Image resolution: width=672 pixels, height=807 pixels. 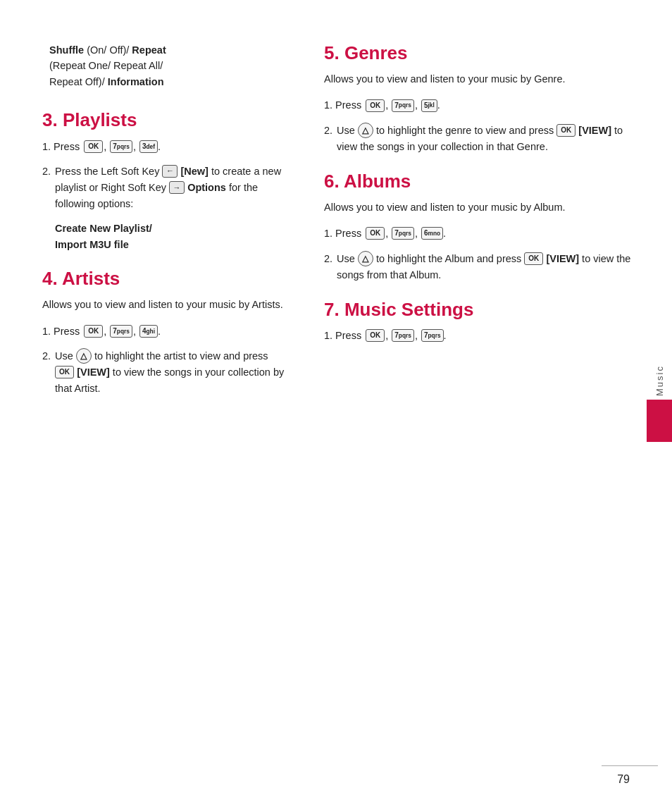 I want to click on artists-title: 4. Artists, so click(x=166, y=279).